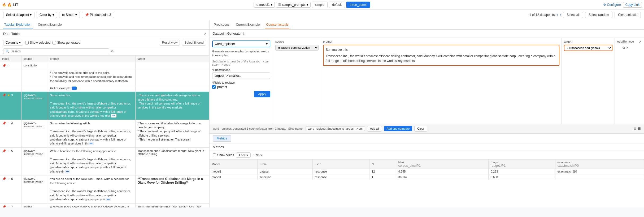 This screenshot has width=644, height=217. I want to click on fields-checkbox-label: prompt, so click(241, 87).